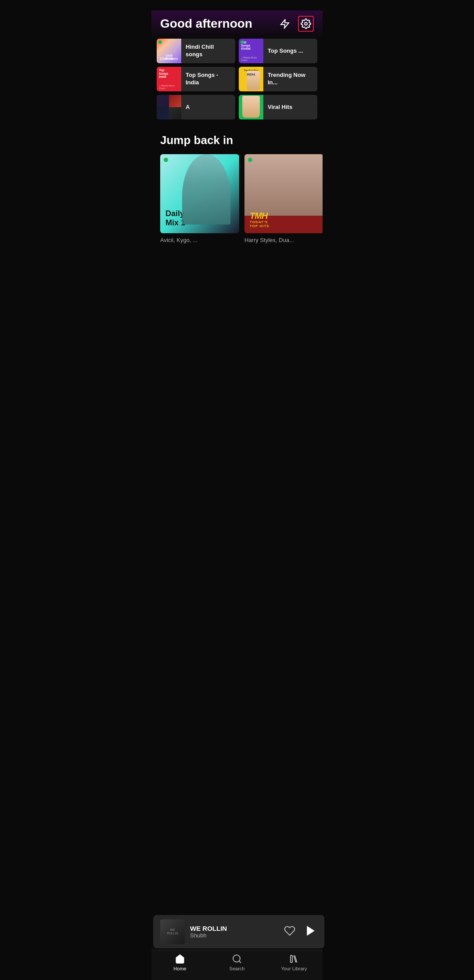 The image size is (474, 980). Describe the element at coordinates (238, 932) in the screenshot. I see `now-playing-bar: WEROLLIN WE ROLLIN Shubh` at that location.